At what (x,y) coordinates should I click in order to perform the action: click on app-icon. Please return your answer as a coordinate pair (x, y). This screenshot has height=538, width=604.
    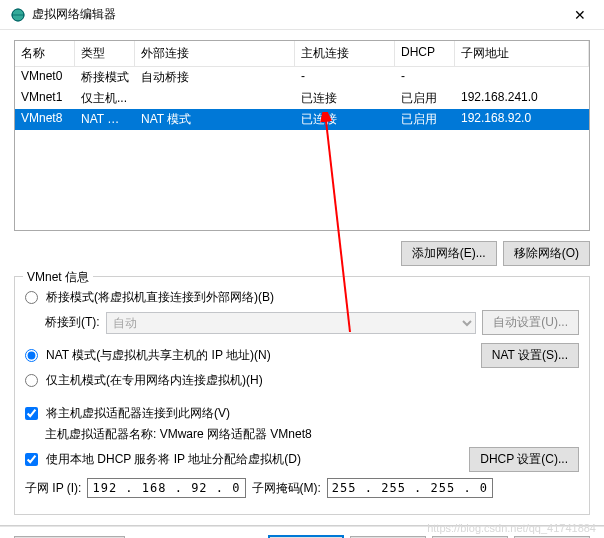
    Looking at the image, I should click on (18, 15).